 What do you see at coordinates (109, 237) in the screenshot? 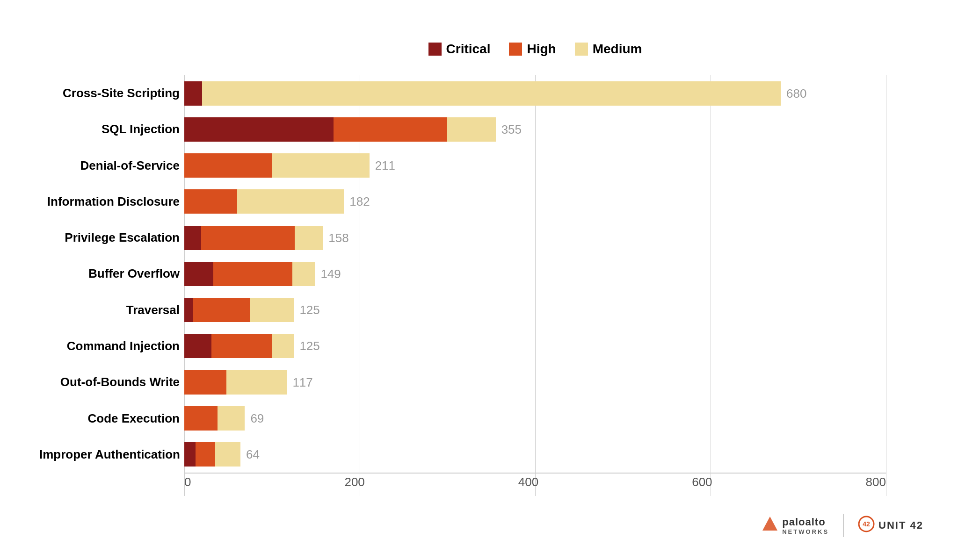
I see `bar-label-4: Privilege Escalation` at bounding box center [109, 237].